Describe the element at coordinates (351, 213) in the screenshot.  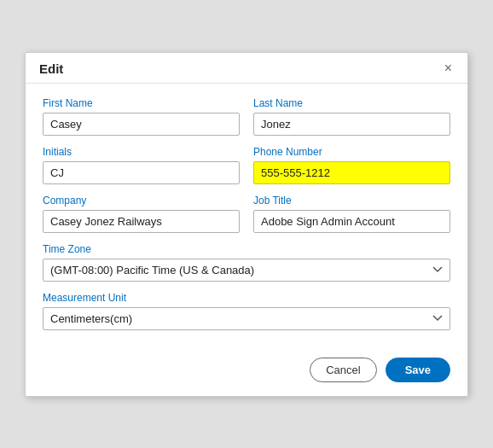
I see `job-title-group: Job Title` at that location.